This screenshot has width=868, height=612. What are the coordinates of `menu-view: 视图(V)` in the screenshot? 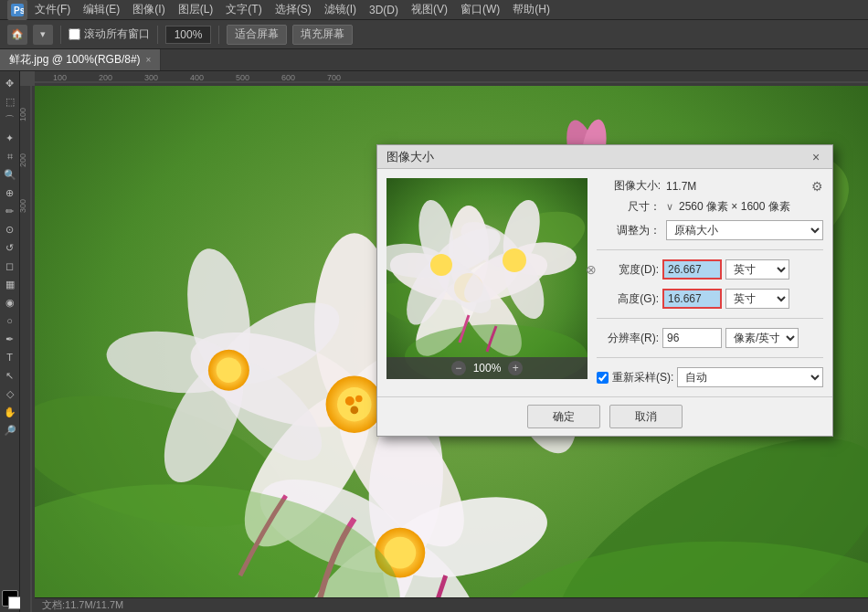 It's located at (429, 9).